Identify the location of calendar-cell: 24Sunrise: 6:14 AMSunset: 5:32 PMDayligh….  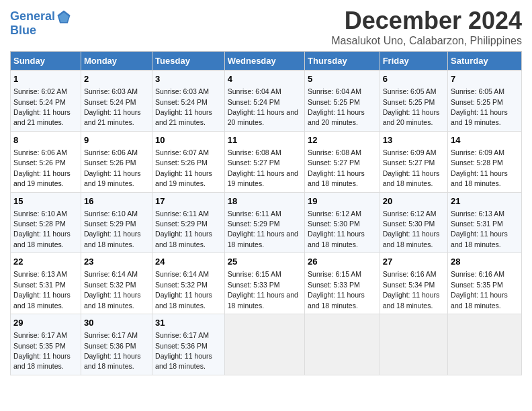
(189, 283).